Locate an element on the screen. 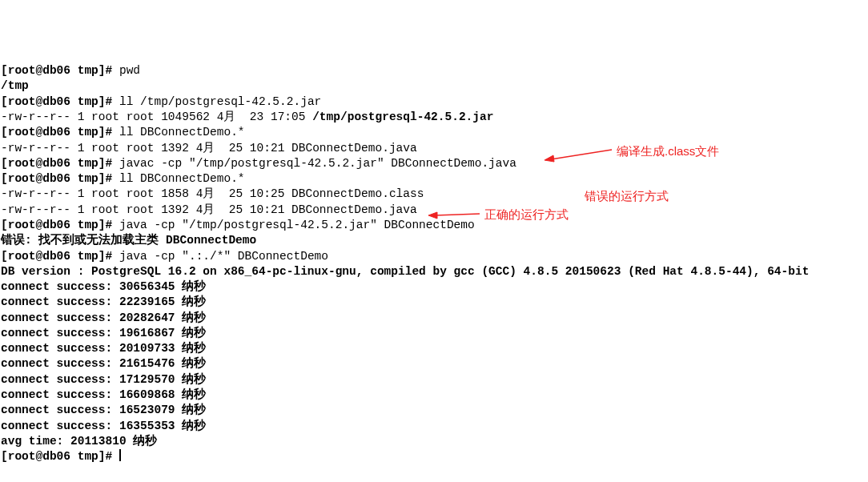  output: /tmp is located at coordinates (14, 86).